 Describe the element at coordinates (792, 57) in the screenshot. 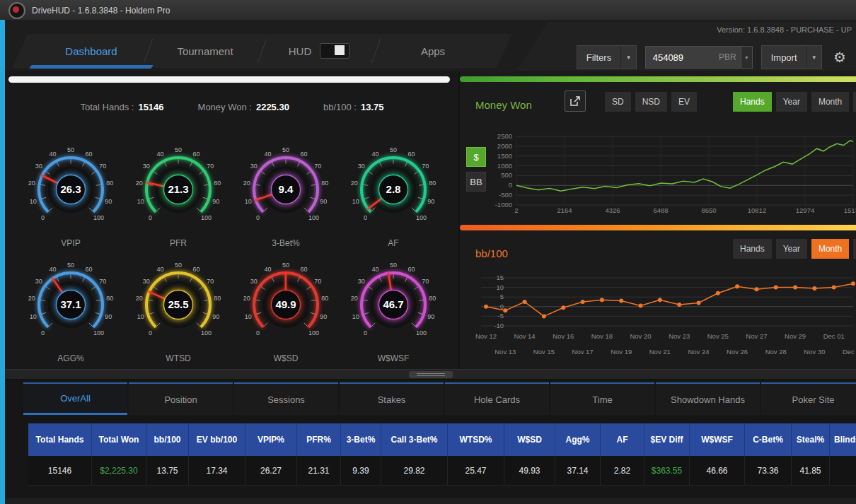

I see `import-button: Import ▾` at that location.